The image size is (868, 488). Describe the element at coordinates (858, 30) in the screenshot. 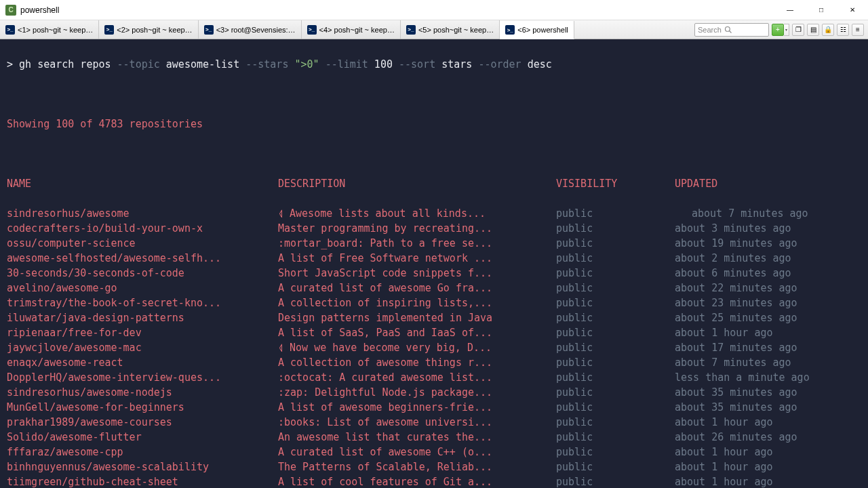

I see `menu-button: ≡` at that location.